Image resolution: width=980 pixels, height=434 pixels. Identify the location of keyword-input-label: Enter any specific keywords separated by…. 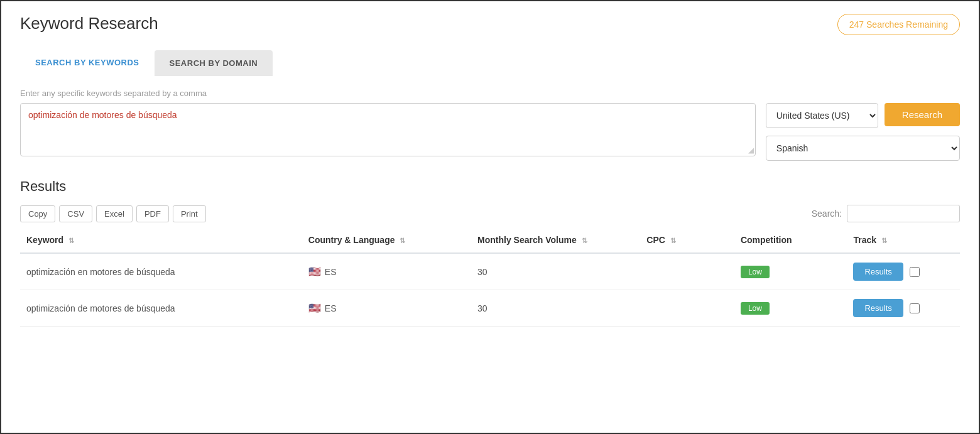
(490, 93).